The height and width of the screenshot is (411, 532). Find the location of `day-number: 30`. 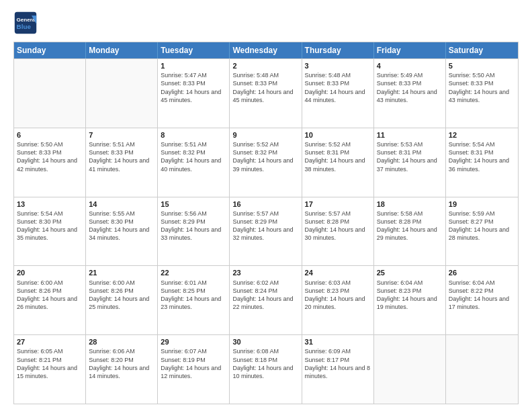

day-number: 30 is located at coordinates (265, 342).